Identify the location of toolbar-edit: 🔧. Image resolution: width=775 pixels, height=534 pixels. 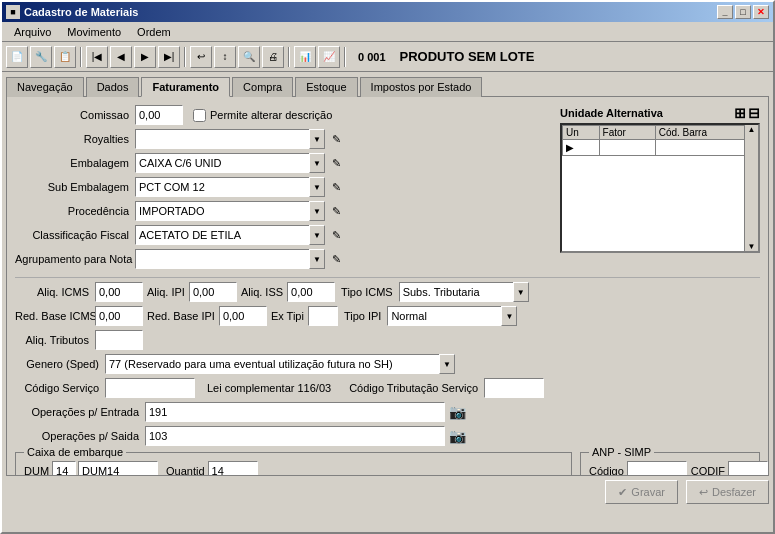
(41, 57).